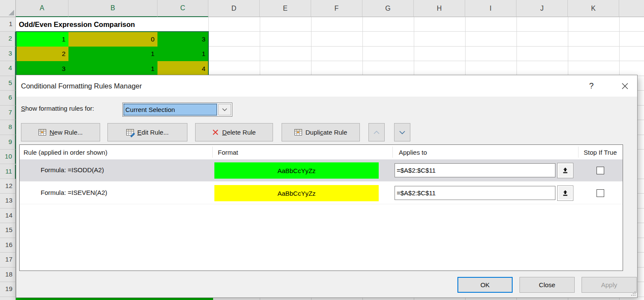 The image size is (644, 300). Describe the element at coordinates (57, 109) in the screenshot. I see `show-formatting-rules-label: Show formatting rules for:` at that location.